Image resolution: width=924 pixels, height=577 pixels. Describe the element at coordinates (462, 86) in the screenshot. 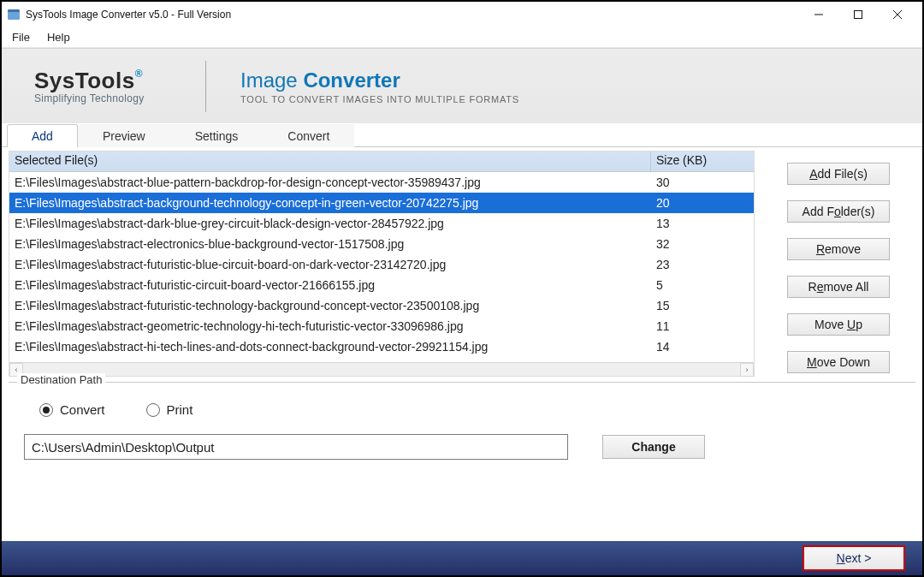

I see `brand-bar: SysTools® Simplifying Technology Image C…` at that location.